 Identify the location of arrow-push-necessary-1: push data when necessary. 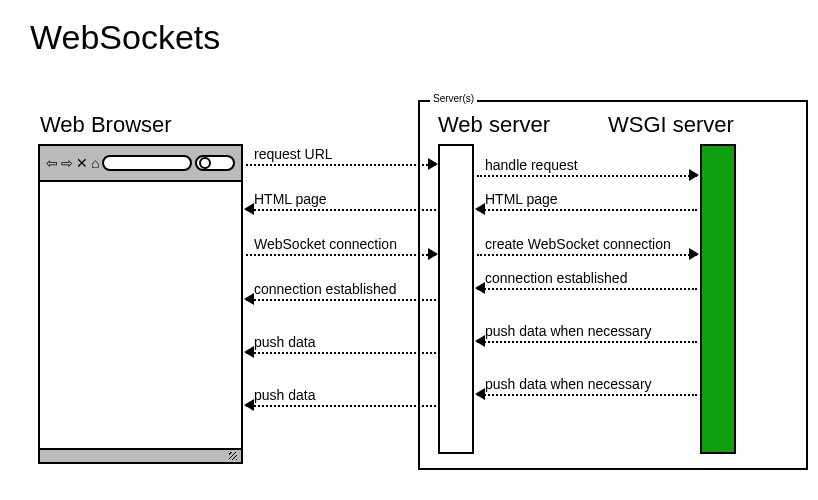
(587, 334).